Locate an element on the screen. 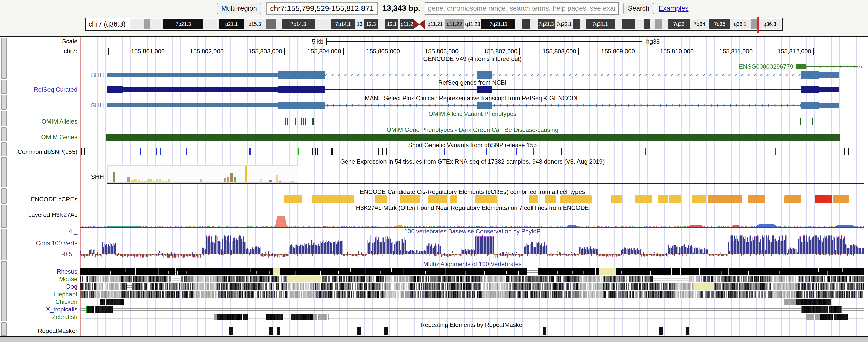  track-title: ENCODE Candidate Cis-Regulatory Elements… is located at coordinates (472, 192).